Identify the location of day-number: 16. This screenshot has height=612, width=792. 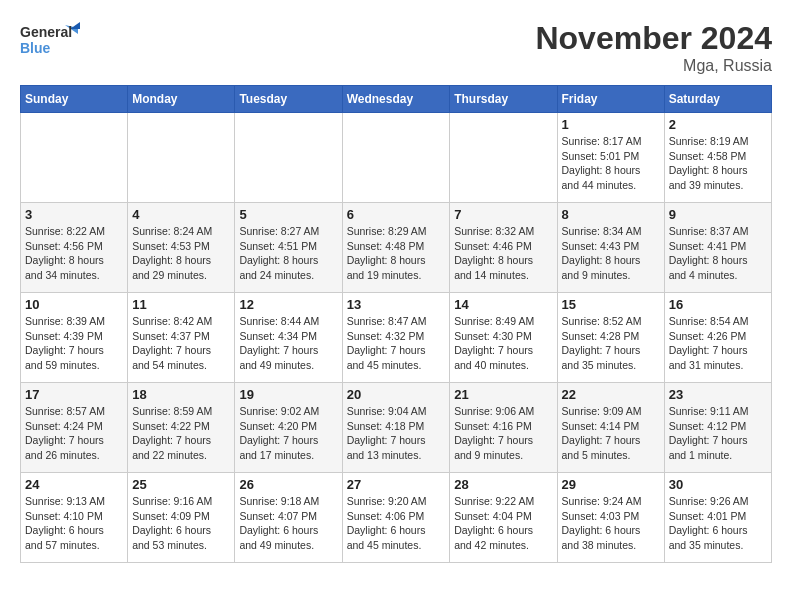
(718, 304).